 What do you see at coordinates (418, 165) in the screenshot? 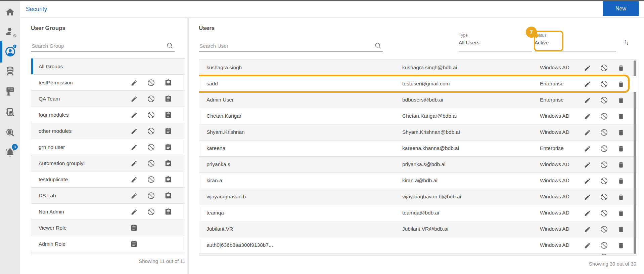
I see `user-row: priyanka.s priyanka.s@bdb.ai Windows AD` at bounding box center [418, 165].